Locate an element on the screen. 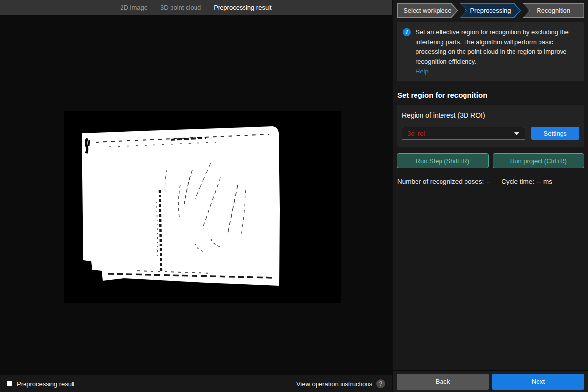  wizard-footer: Back Next is located at coordinates (491, 381).